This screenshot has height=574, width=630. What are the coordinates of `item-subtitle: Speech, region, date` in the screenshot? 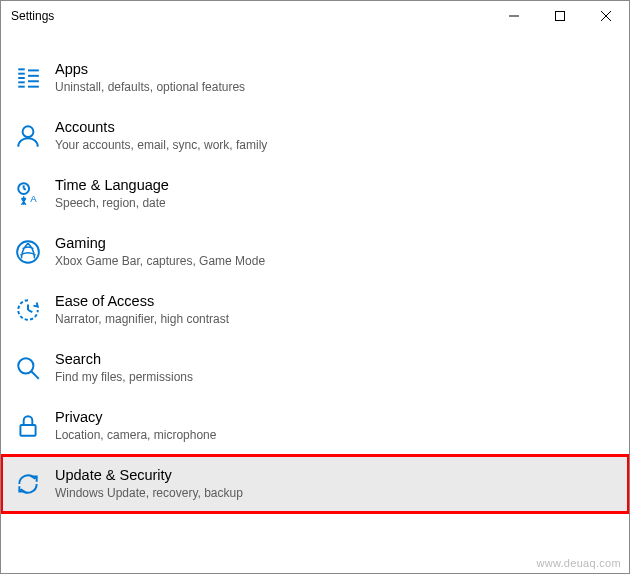 It's located at (112, 204).